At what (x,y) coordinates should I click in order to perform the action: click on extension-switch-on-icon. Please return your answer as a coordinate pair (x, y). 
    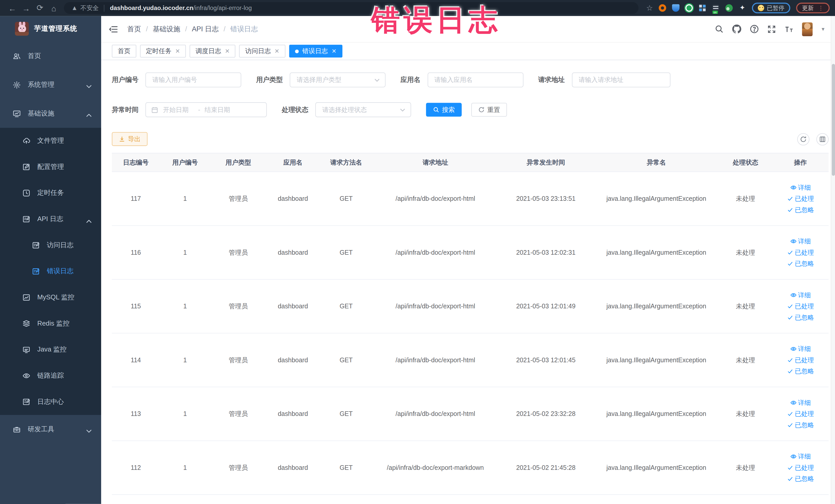
    Looking at the image, I should click on (716, 8).